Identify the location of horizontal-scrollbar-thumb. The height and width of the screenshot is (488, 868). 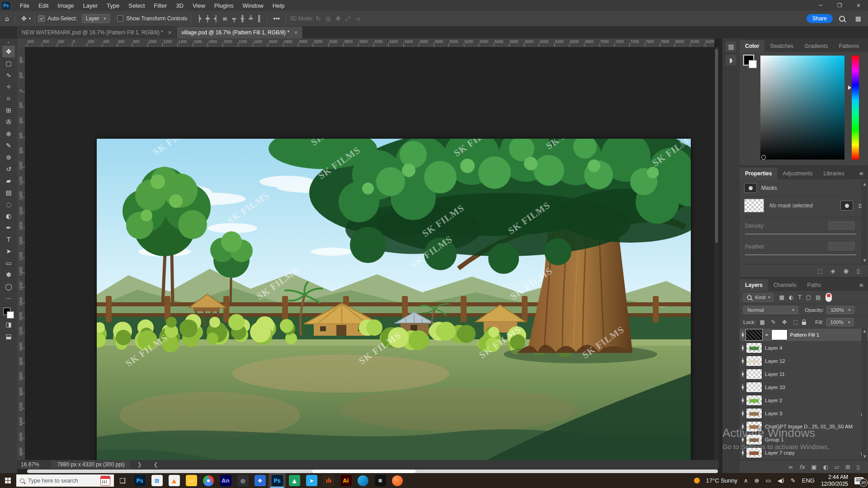
(364, 471).